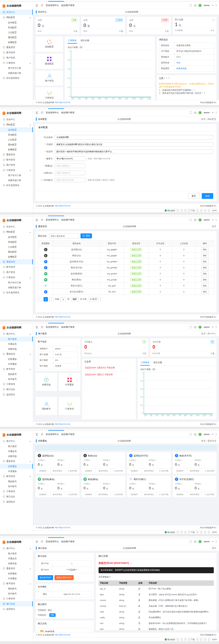 Image resolution: width=219 pixels, height=644 pixels. I want to click on php-doc-item: PHP PHP语言, so click(65, 630).